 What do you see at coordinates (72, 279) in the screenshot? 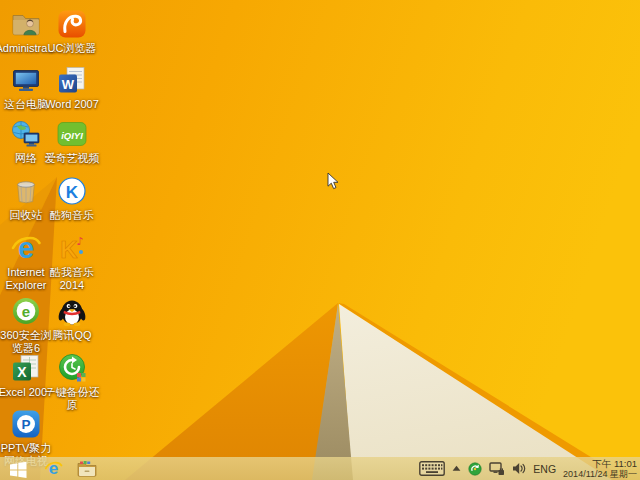
I see `icon-label: 酷我音乐2014` at bounding box center [72, 279].